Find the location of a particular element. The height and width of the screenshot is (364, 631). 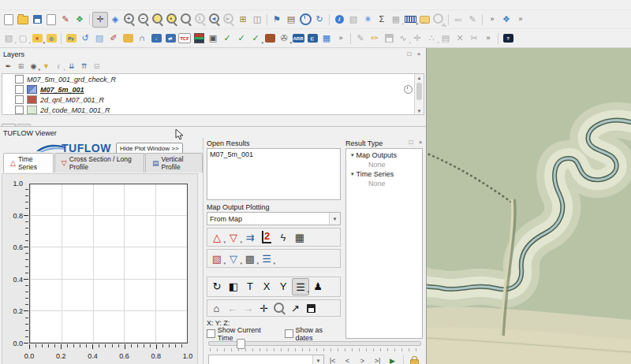

plugin-connector-button: ⊏ is located at coordinates (312, 39).